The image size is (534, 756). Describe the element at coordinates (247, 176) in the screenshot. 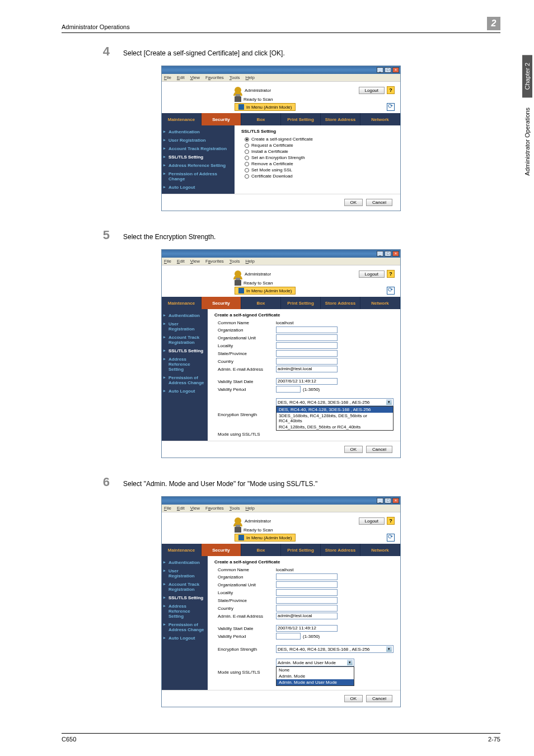

I see `radio-cert-download` at that location.